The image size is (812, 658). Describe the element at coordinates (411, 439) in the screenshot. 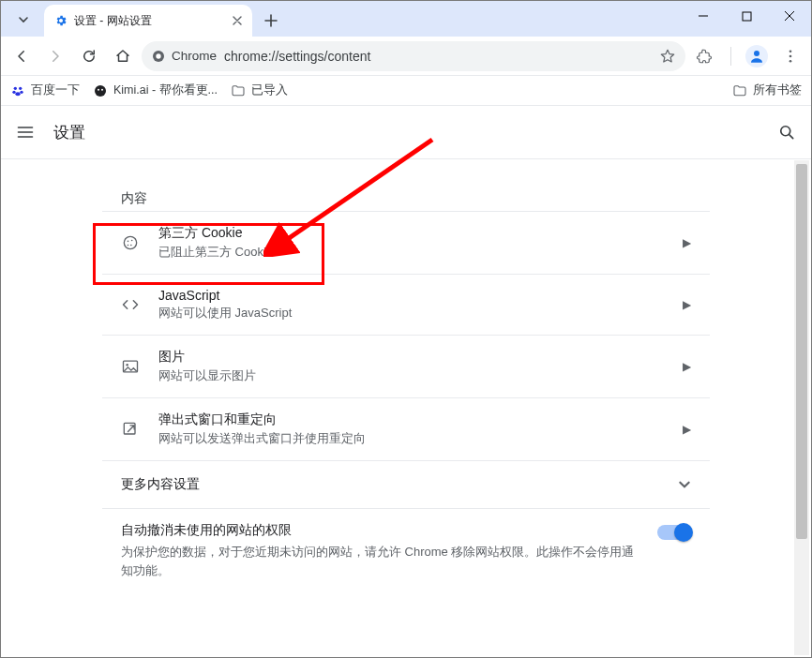

I see `row-subtitle: 网站可以发送弹出式窗口并使用重定向` at that location.